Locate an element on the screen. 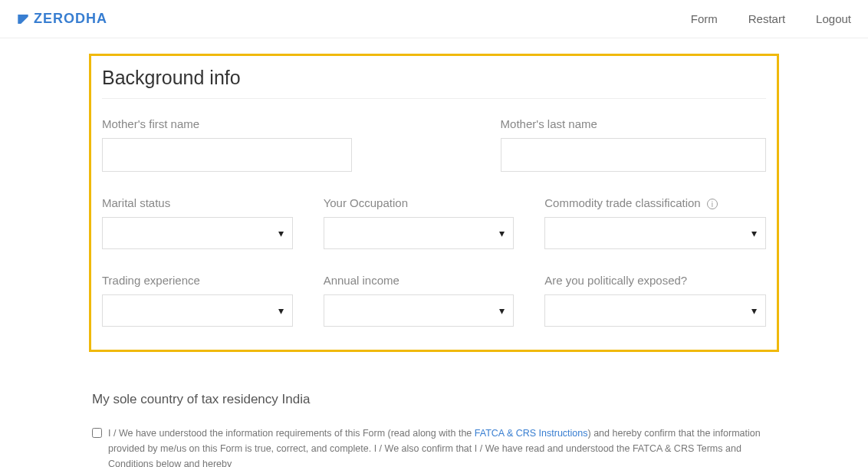 Image resolution: width=868 pixels, height=467 pixels. fatca-link: FATCA & CRS Instructions is located at coordinates (531, 433).